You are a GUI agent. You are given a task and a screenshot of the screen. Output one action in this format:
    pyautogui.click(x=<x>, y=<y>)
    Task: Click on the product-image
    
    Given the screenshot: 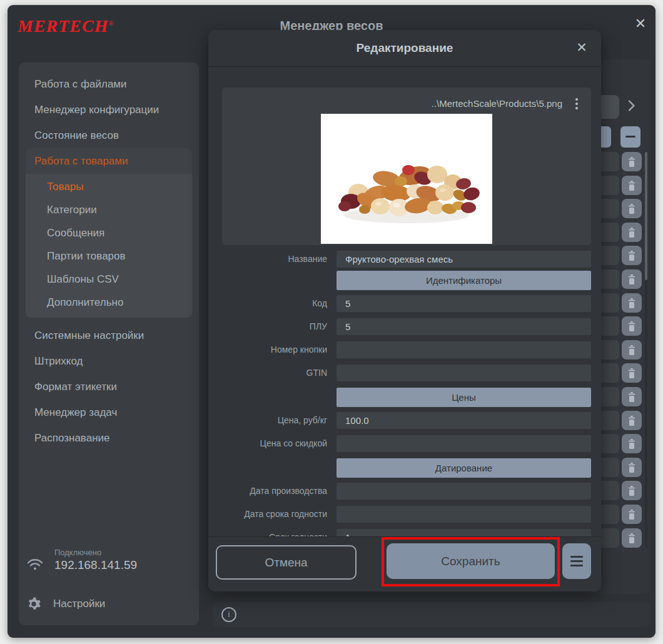 What is the action you would take?
    pyautogui.click(x=407, y=179)
    